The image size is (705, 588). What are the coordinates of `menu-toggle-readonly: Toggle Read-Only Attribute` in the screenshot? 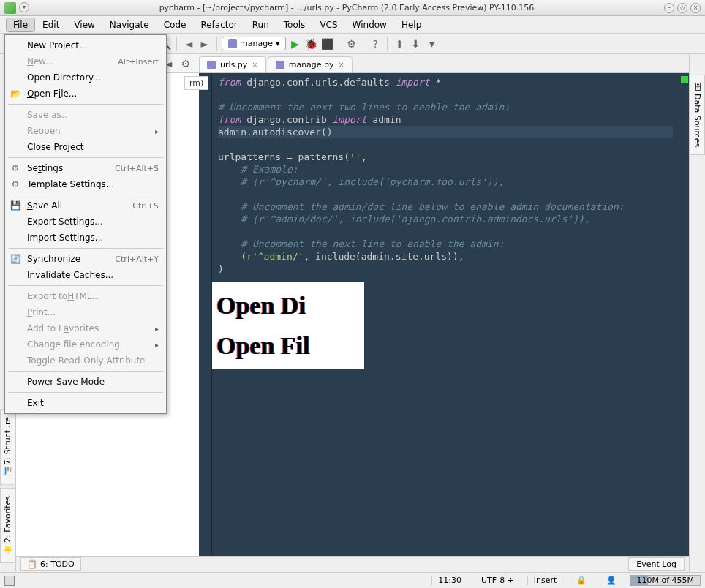 It's located at (86, 361).